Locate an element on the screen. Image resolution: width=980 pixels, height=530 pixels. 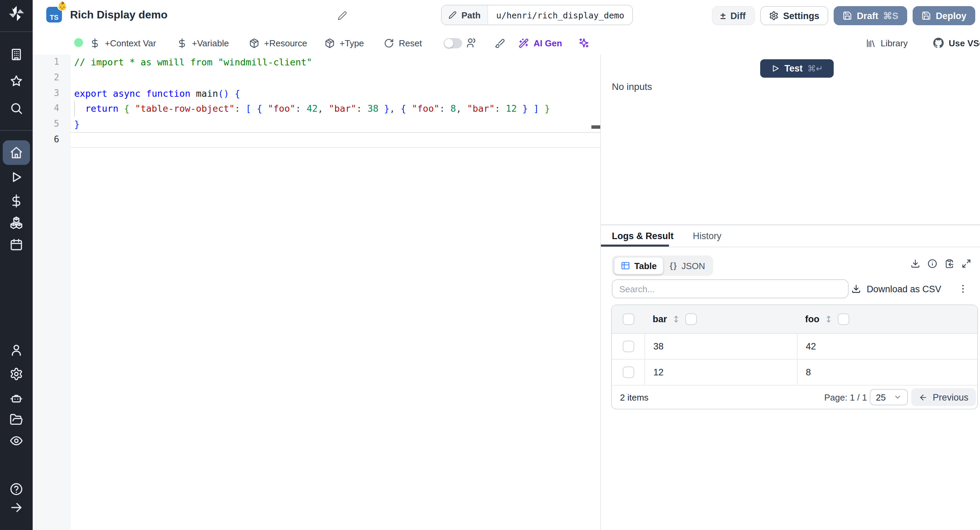
path-pencil-icon is located at coordinates (453, 15).